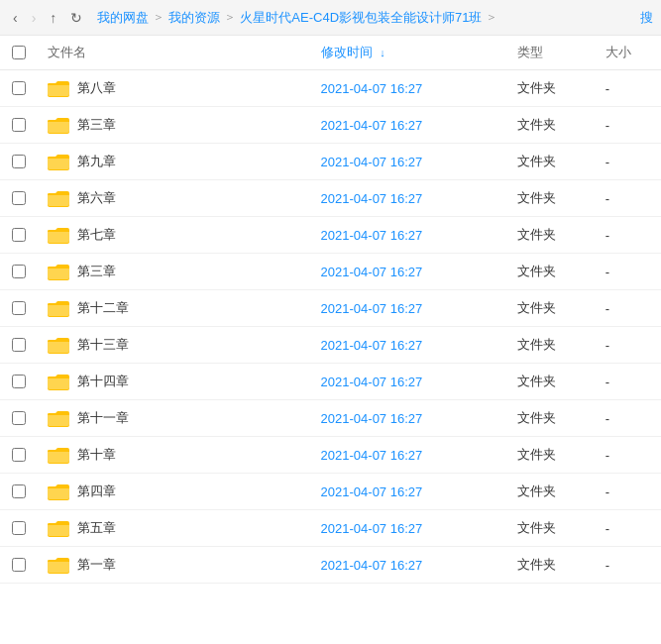 The height and width of the screenshot is (644, 661). I want to click on breadcrumb-sep-1: ＞, so click(159, 18).